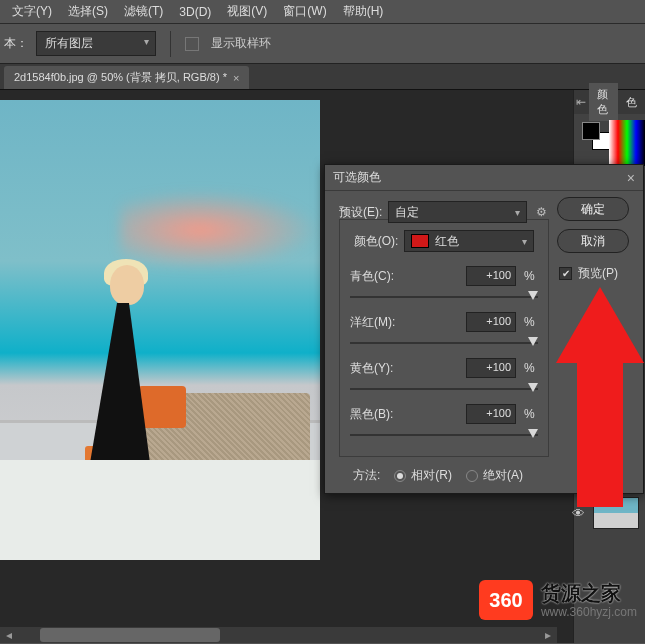 This screenshot has height=644, width=645. I want to click on black-label: 黑色(B):, so click(380, 414).